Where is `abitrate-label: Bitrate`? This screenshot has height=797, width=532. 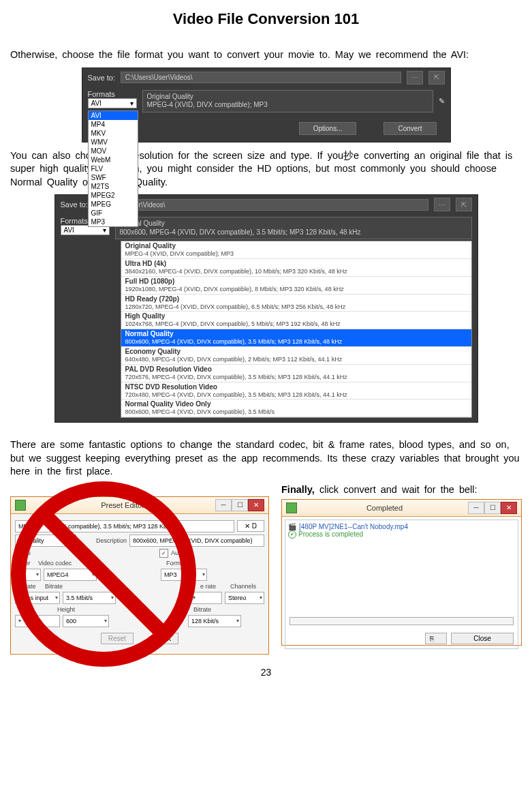
abitrate-label: Bitrate is located at coordinates (210, 610).